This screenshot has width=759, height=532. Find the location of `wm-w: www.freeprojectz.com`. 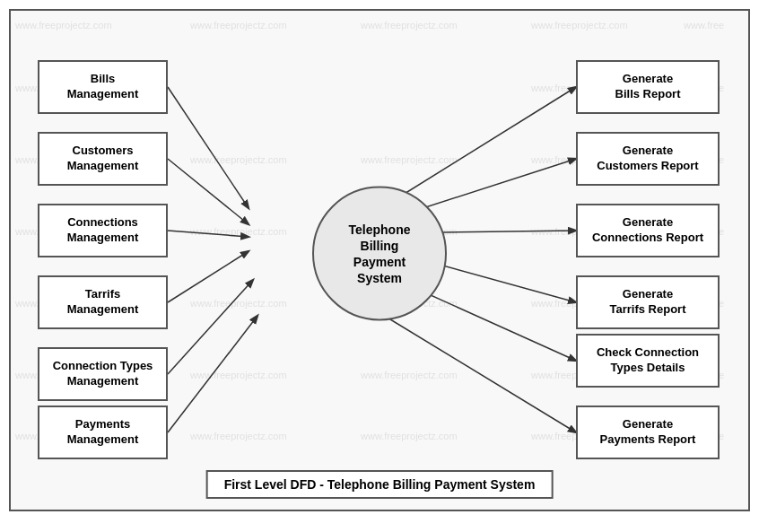

wm-w: www.freeprojectz.com is located at coordinates (409, 436).